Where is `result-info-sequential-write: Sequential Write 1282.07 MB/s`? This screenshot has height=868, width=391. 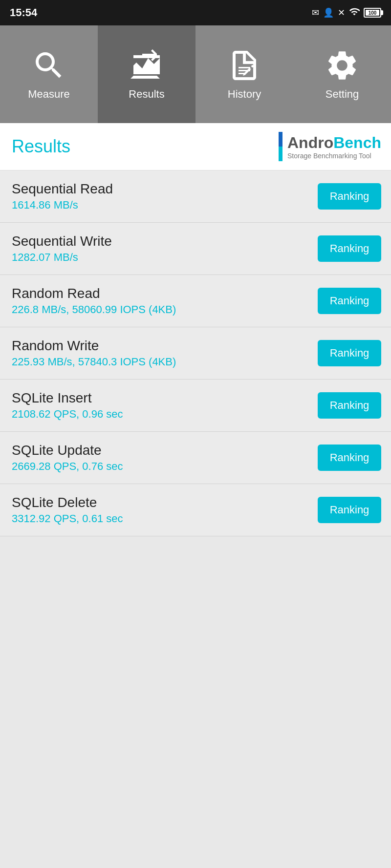
result-info-sequential-write: Sequential Write 1282.07 MB/s is located at coordinates (165, 249).